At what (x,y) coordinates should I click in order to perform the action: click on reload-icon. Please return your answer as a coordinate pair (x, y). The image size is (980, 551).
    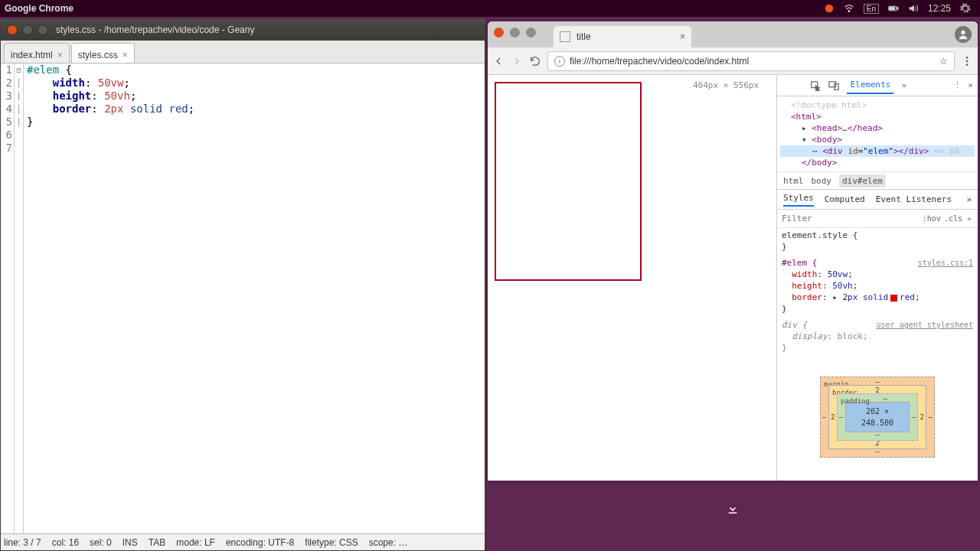
    Looking at the image, I should click on (535, 61).